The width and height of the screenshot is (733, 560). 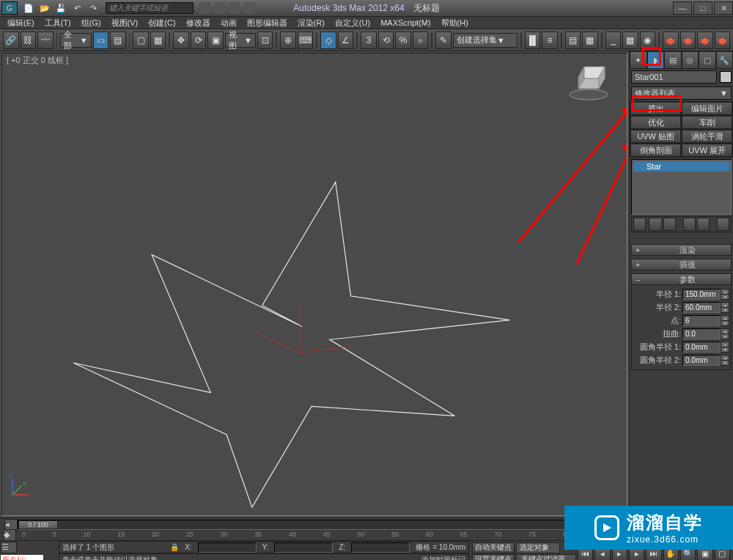 I want to click on select-name-icon: ▤, so click(x=118, y=40).